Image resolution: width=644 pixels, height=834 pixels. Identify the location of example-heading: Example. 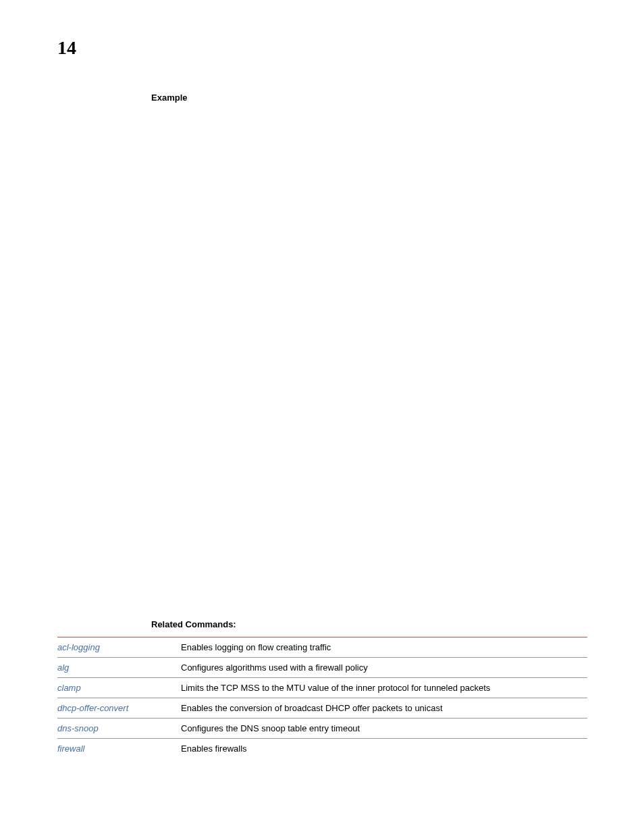
(169, 97).